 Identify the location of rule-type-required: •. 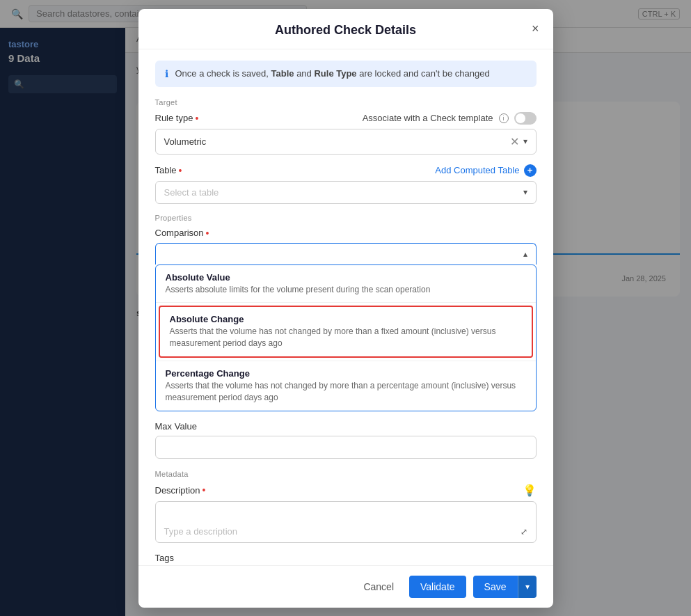
(196, 118).